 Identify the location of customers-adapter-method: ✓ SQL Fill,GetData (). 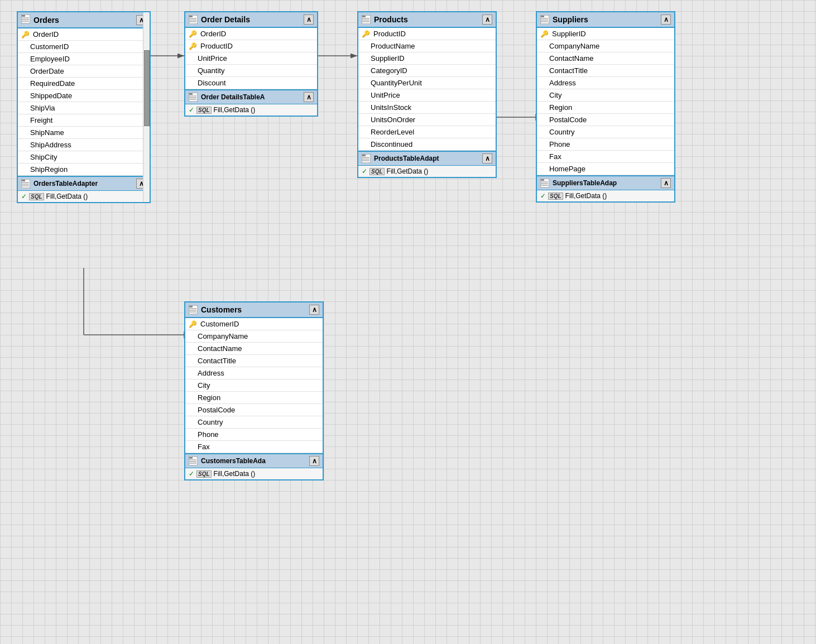
(254, 474).